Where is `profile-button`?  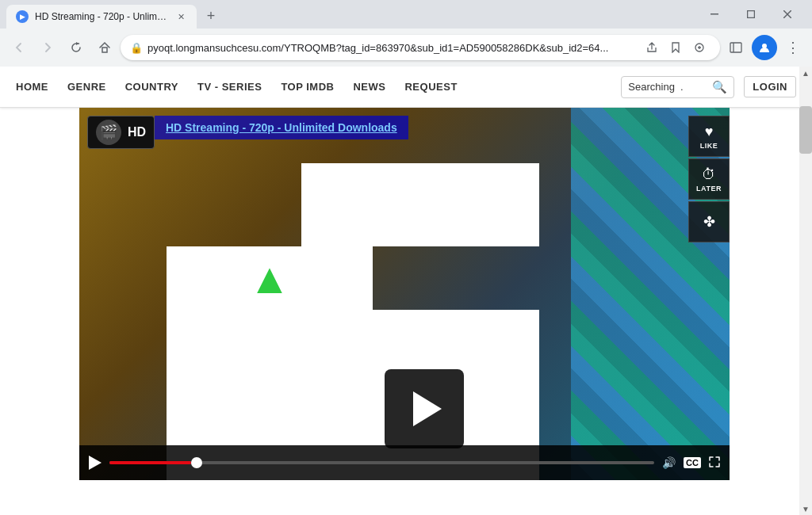
profile-button is located at coordinates (764, 48).